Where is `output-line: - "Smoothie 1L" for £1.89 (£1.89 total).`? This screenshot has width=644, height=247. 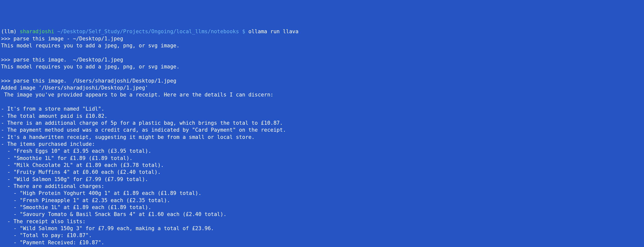 output-line: - "Smoothie 1L" for £1.89 (£1.89 total). is located at coordinates (67, 158).